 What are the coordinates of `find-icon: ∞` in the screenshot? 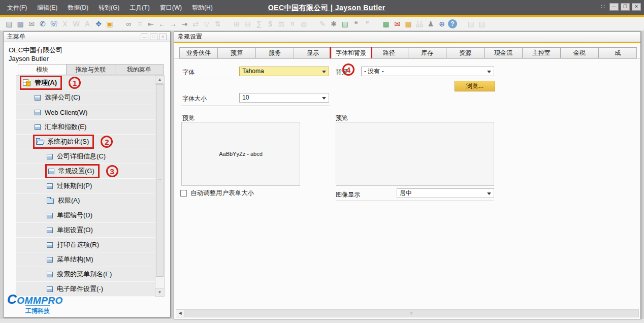 It's located at (128, 24).